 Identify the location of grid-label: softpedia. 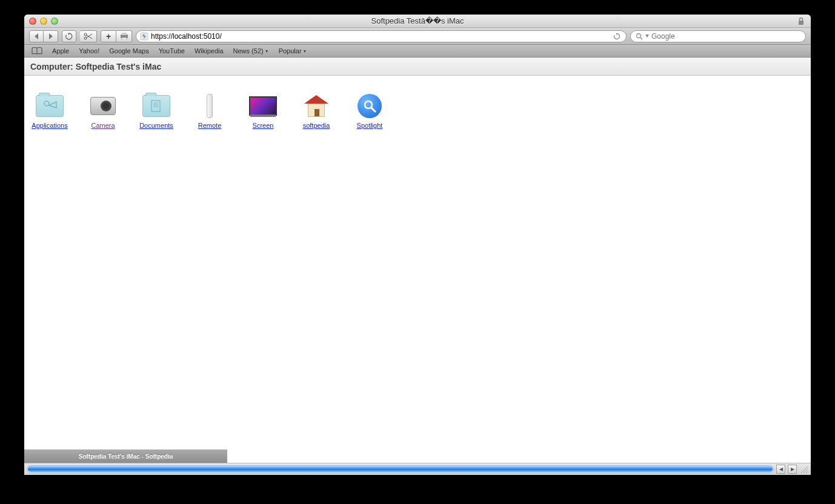
(316, 125).